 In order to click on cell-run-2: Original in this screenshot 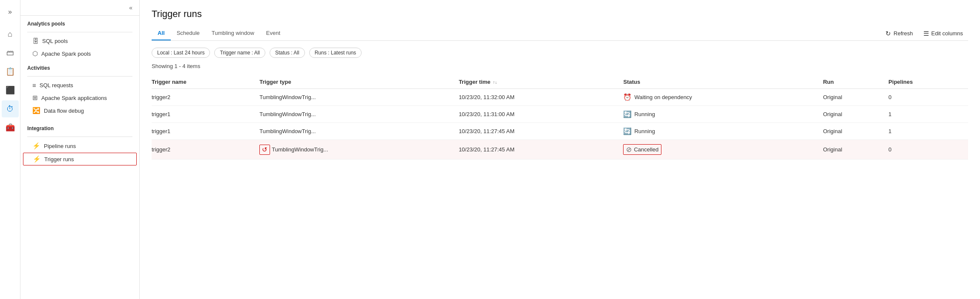, I will do `click(856, 131)`.